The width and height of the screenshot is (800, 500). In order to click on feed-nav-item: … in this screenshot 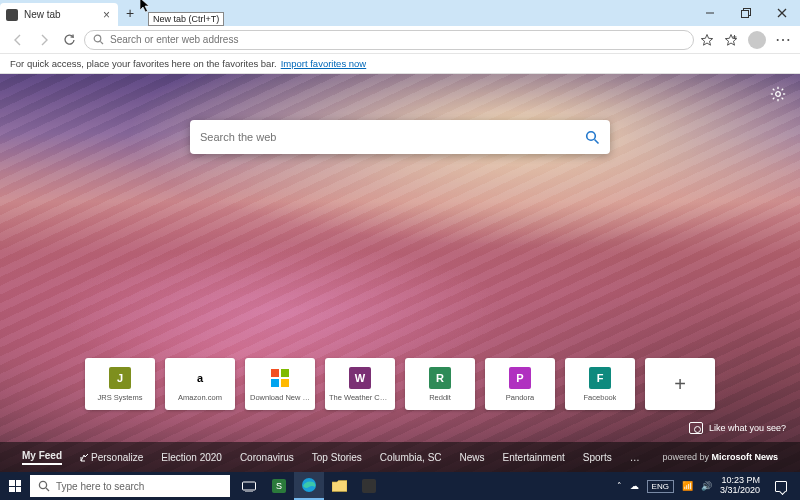, I will do `click(635, 458)`.